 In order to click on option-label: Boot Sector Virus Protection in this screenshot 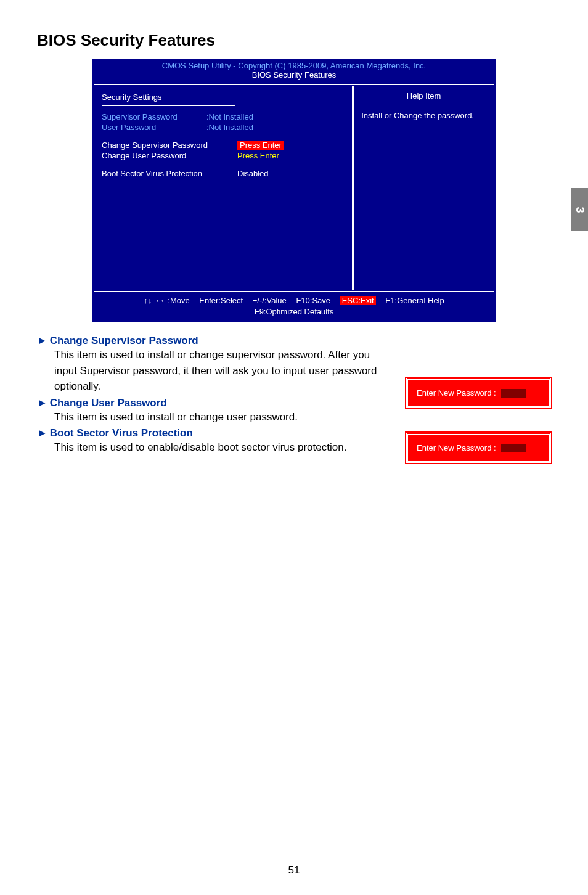, I will do `click(169, 174)`.